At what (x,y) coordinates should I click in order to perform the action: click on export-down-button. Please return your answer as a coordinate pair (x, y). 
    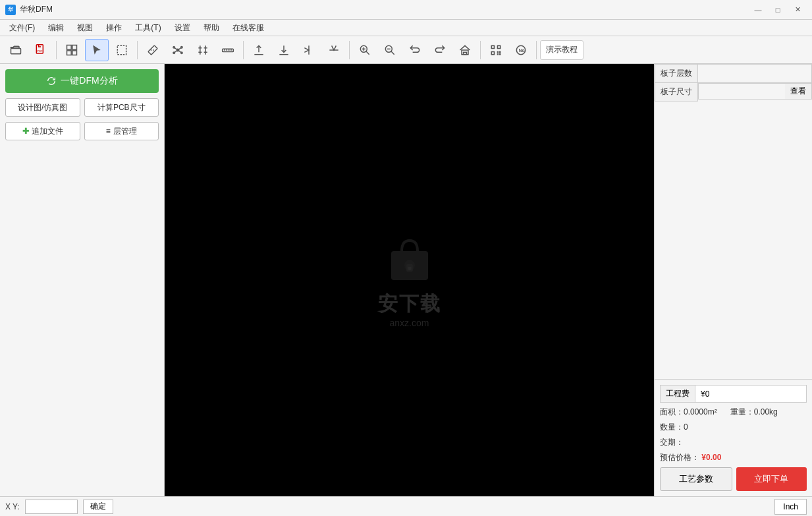
    Looking at the image, I should click on (284, 50).